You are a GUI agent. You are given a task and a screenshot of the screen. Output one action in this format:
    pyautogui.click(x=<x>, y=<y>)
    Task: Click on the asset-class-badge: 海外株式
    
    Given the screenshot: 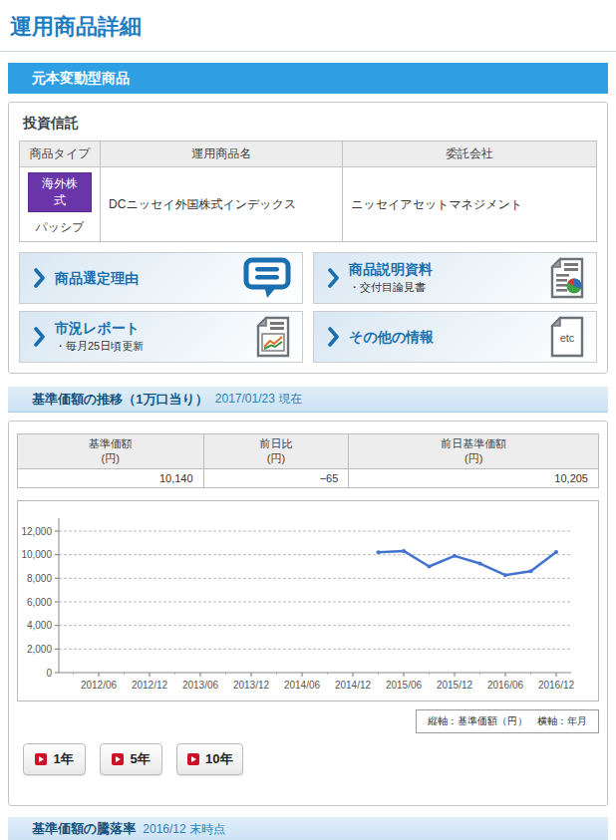 What is the action you would take?
    pyautogui.click(x=60, y=192)
    